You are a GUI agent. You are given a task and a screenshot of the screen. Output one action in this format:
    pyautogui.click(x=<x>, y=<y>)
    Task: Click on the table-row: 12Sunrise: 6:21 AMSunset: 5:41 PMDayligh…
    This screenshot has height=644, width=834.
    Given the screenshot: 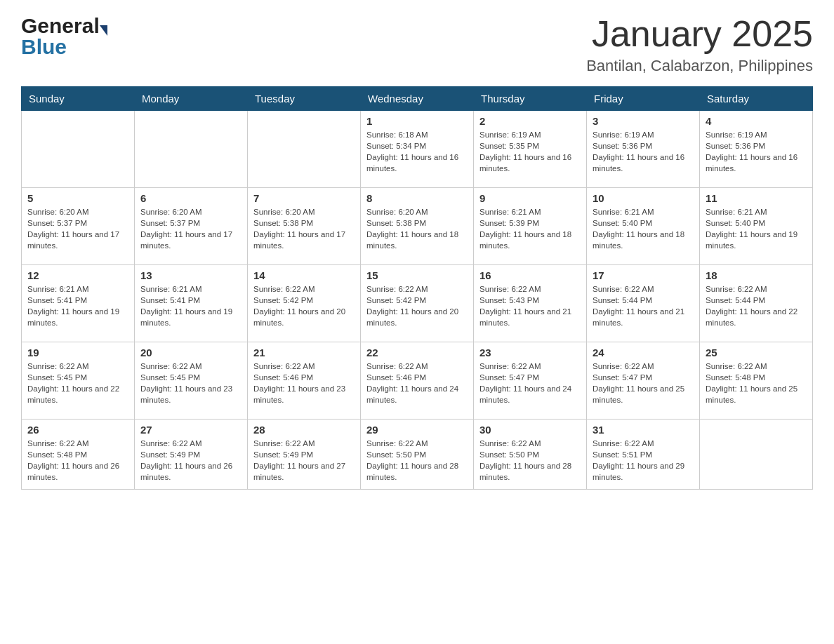 What is the action you would take?
    pyautogui.click(x=79, y=304)
    